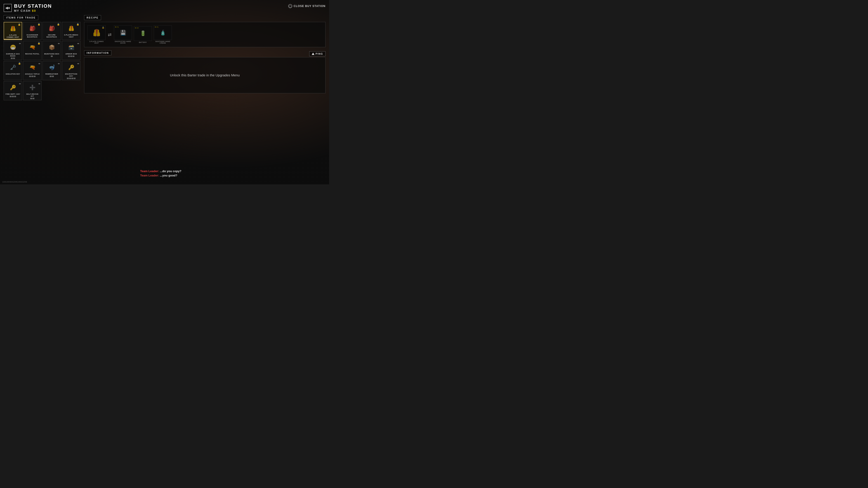 The height and width of the screenshot is (488, 868). Describe the element at coordinates (205, 75) in the screenshot. I see `info-message: Unlock this Barter trade in the Upgrades…` at that location.